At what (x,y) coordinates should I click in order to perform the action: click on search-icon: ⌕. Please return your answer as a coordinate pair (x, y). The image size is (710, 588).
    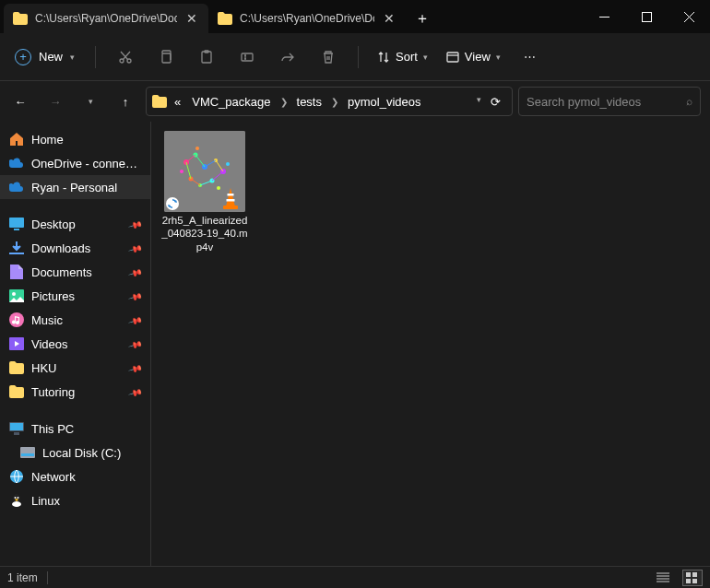
    Looking at the image, I should click on (690, 101).